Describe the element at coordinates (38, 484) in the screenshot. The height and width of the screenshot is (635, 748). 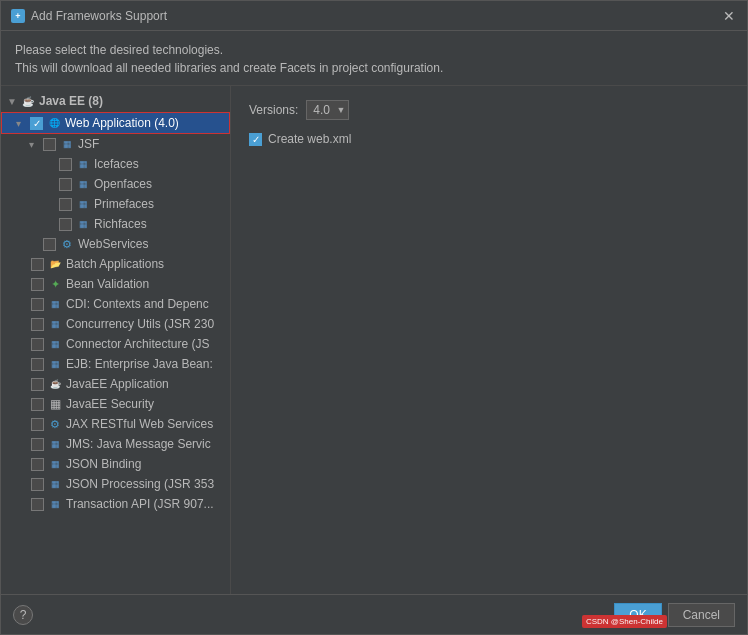
I see `checkbox-jsonproc` at that location.